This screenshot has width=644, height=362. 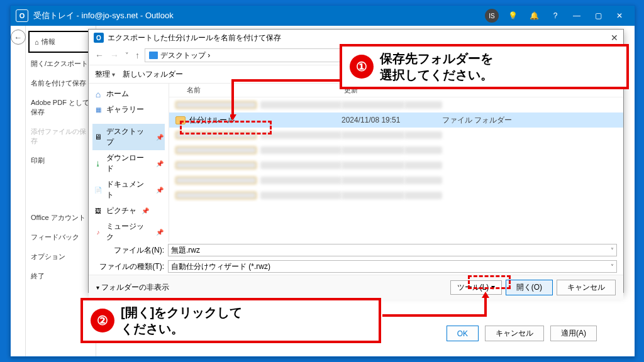 What do you see at coordinates (514, 333) in the screenshot?
I see `cancel-button-outlook: キャンセル` at bounding box center [514, 333].